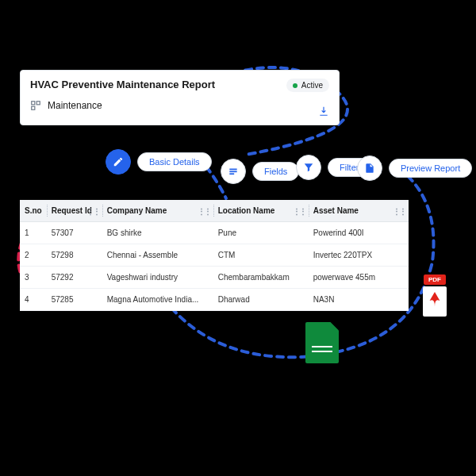 This screenshot has height=476, width=476. Describe the element at coordinates (359, 278) in the screenshot. I see `cell-asset: powerwave 455m` at that location.